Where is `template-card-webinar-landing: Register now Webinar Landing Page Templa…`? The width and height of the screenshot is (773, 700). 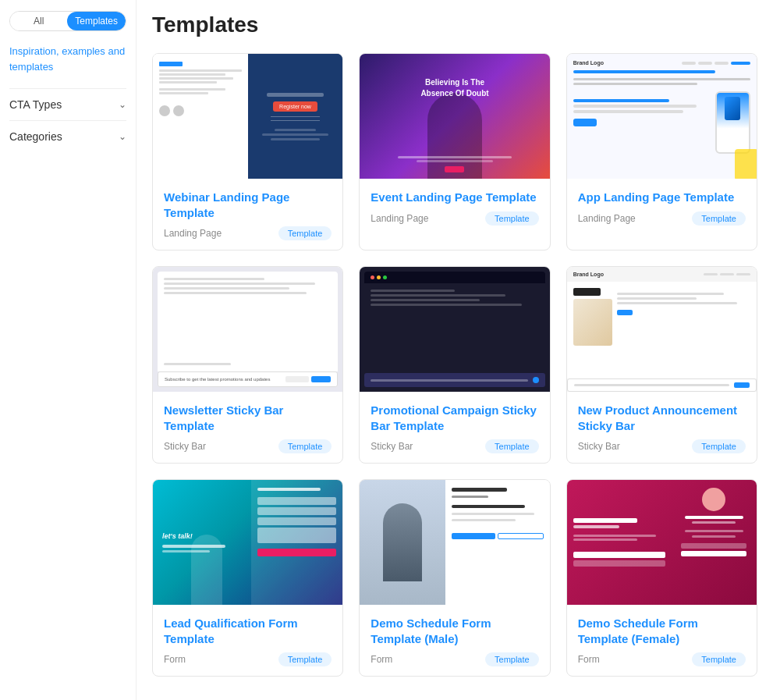 template-card-webinar-landing: Register now Webinar Landing Page Templa… is located at coordinates (248, 151).